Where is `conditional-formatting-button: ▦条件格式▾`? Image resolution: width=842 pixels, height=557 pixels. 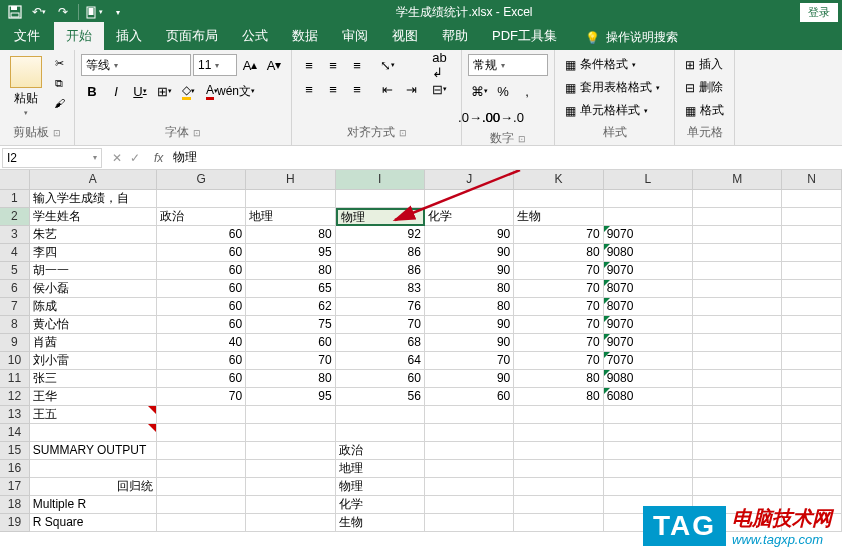 conditional-formatting-button: ▦条件格式▾ is located at coordinates (612, 64).